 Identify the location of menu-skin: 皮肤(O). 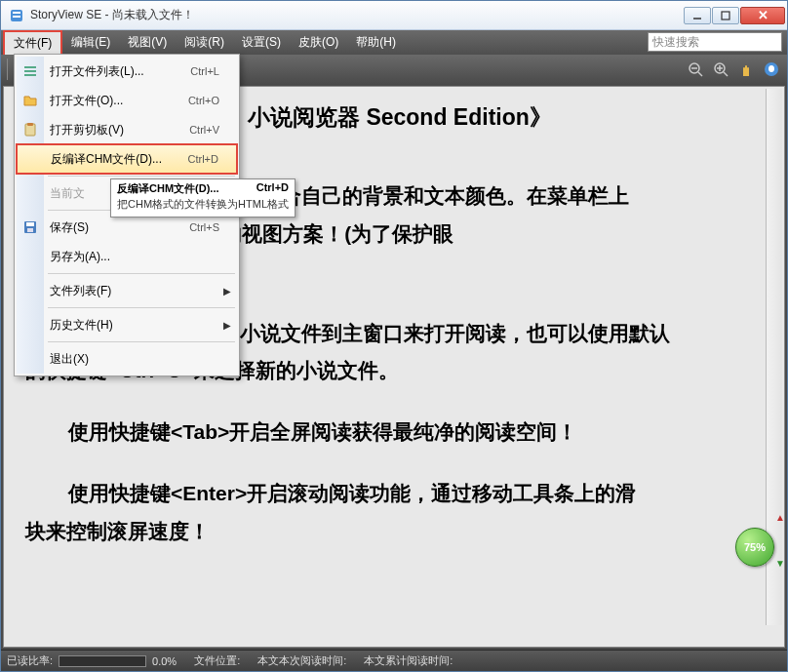
(318, 43).